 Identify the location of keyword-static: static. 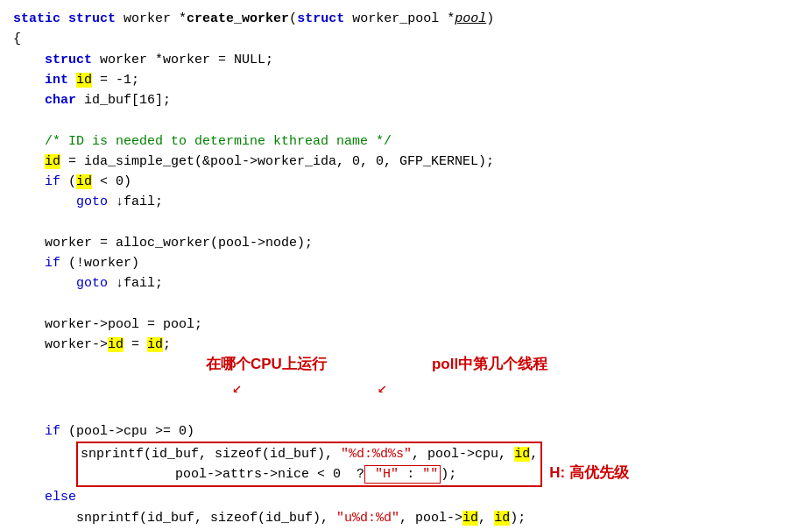
(37, 19).